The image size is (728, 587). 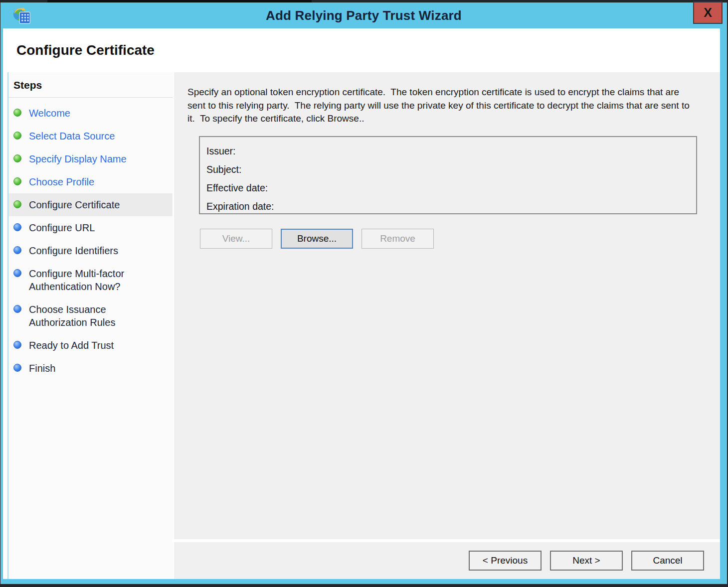 I want to click on page-header: Configure Certificate, so click(x=362, y=50).